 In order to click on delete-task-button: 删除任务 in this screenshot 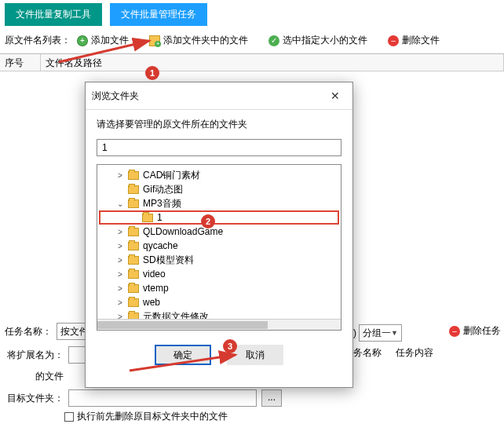, I will do `click(475, 331)`.